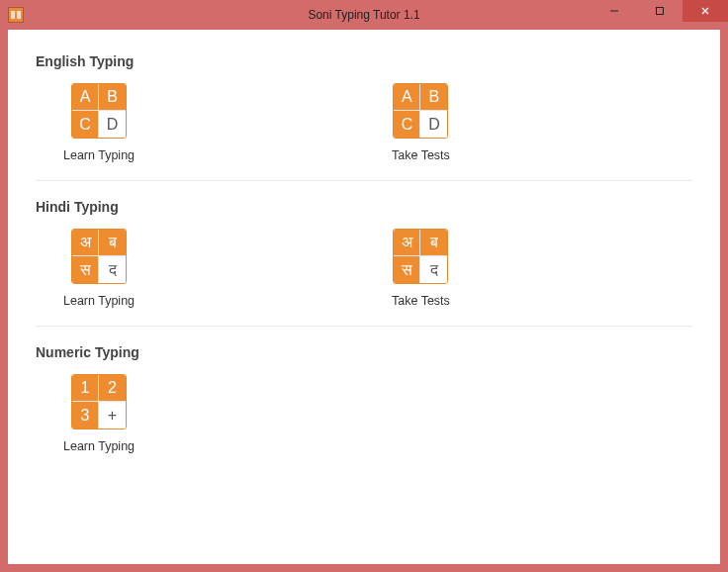 This screenshot has width=728, height=572. I want to click on hindi-test-label: Take Tests, so click(421, 301).